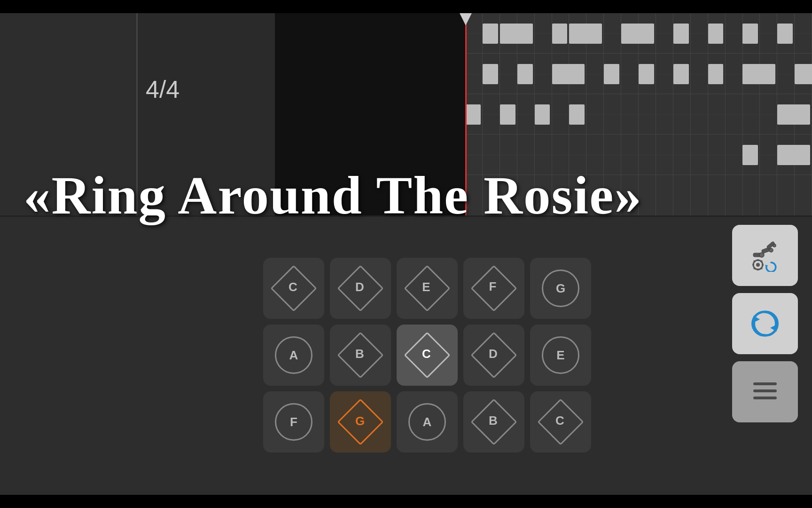 Image resolution: width=812 pixels, height=508 pixels. What do you see at coordinates (561, 289) in the screenshot?
I see `circle-label-G1: G` at bounding box center [561, 289].